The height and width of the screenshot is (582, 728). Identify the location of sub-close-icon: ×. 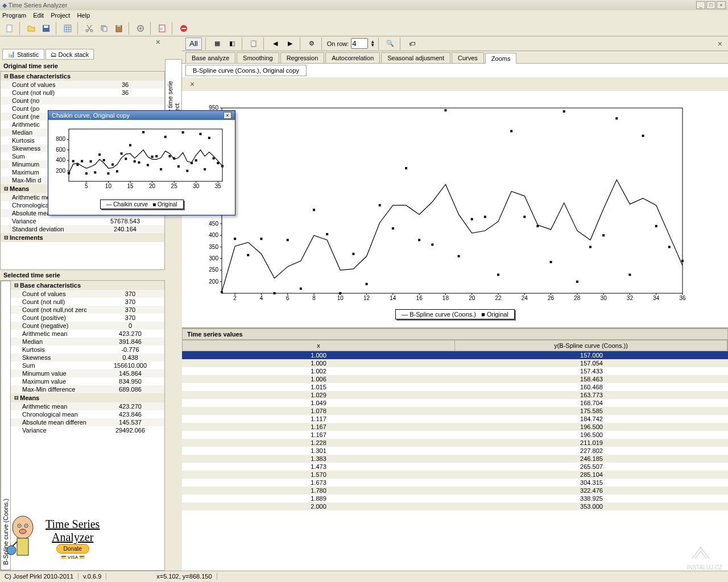
(720, 44).